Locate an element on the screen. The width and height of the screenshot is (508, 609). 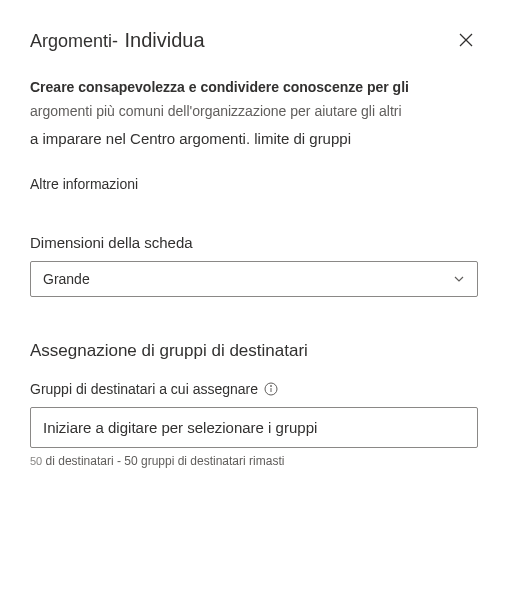
info-icon is located at coordinates (271, 389).